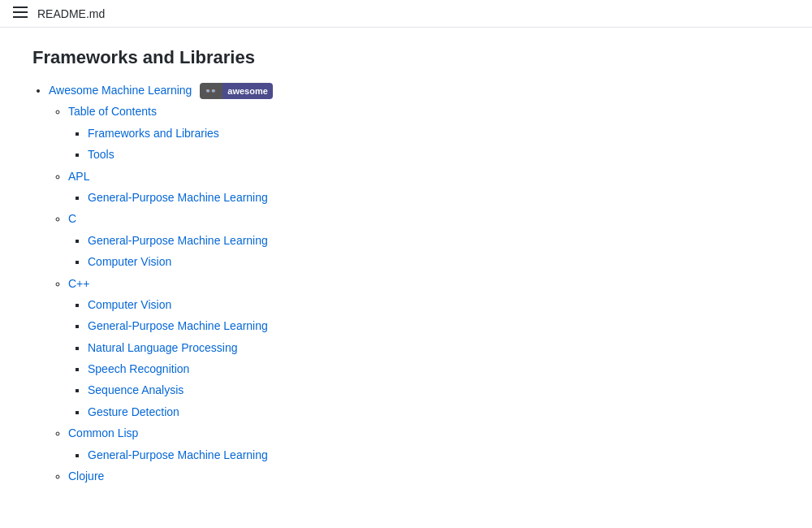 This screenshot has width=812, height=528. I want to click on common-lisp-link: Common Lisp, so click(103, 433).